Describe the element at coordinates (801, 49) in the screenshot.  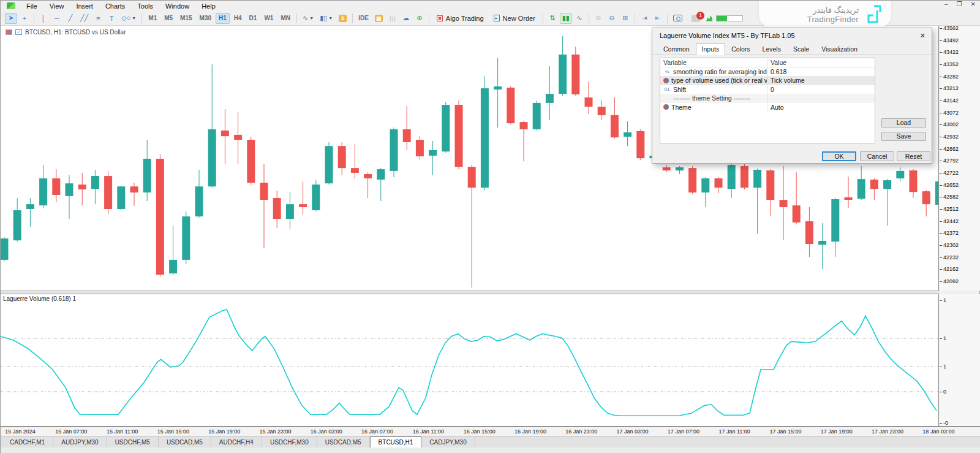
I see `dialog-tab-scale: Scale` at that location.